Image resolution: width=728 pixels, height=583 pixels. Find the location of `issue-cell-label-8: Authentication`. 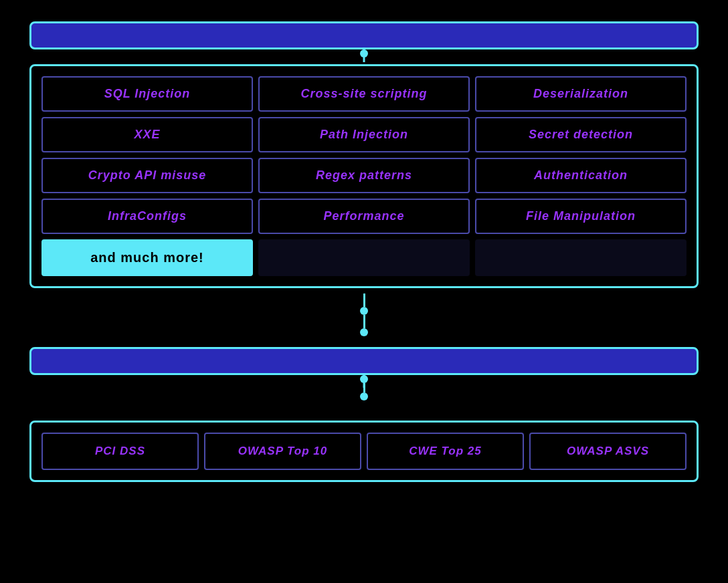

issue-cell-label-8: Authentication is located at coordinates (581, 175).